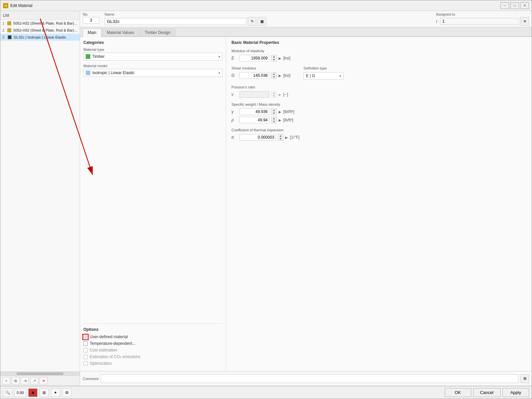  I want to click on modulus-label: Modulus of elasticity, so click(379, 51).